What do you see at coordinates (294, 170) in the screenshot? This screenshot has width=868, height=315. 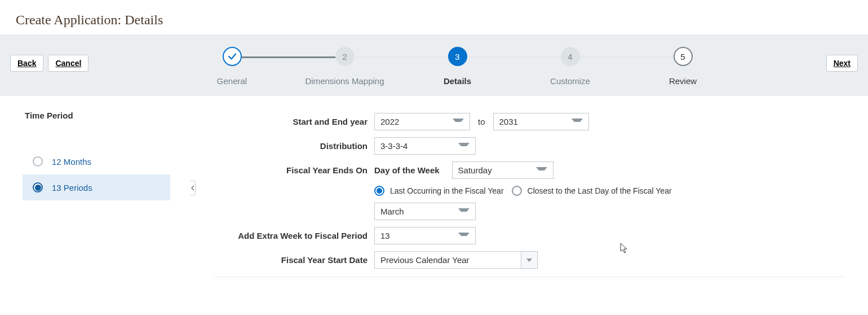 I see `label-fiscal-year-ends-on: Fiscal Year Ends On` at bounding box center [294, 170].